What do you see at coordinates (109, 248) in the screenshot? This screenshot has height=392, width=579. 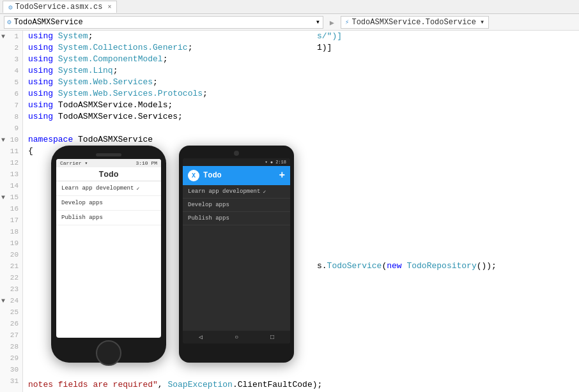 I see `iphone-screen: Carrier ▾ 3:10 PM Todo Learn app develop…` at bounding box center [109, 248].